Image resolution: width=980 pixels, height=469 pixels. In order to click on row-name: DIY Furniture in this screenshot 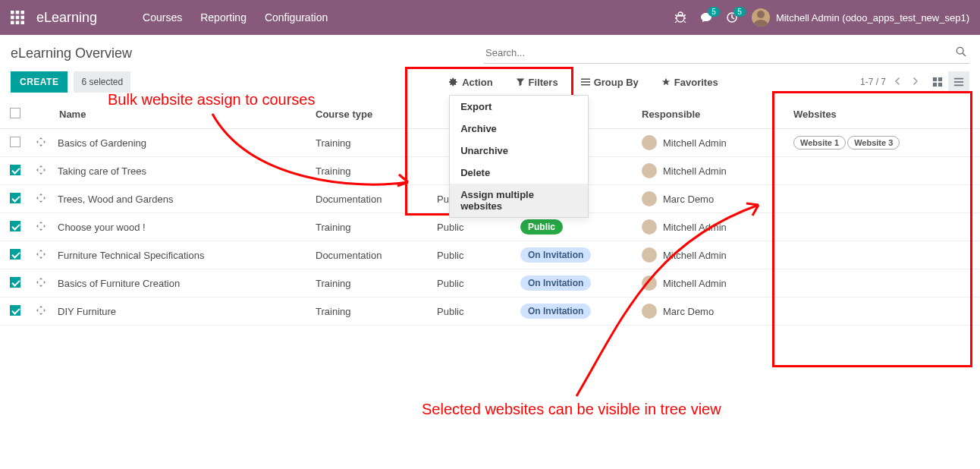, I will do `click(181, 311)`.